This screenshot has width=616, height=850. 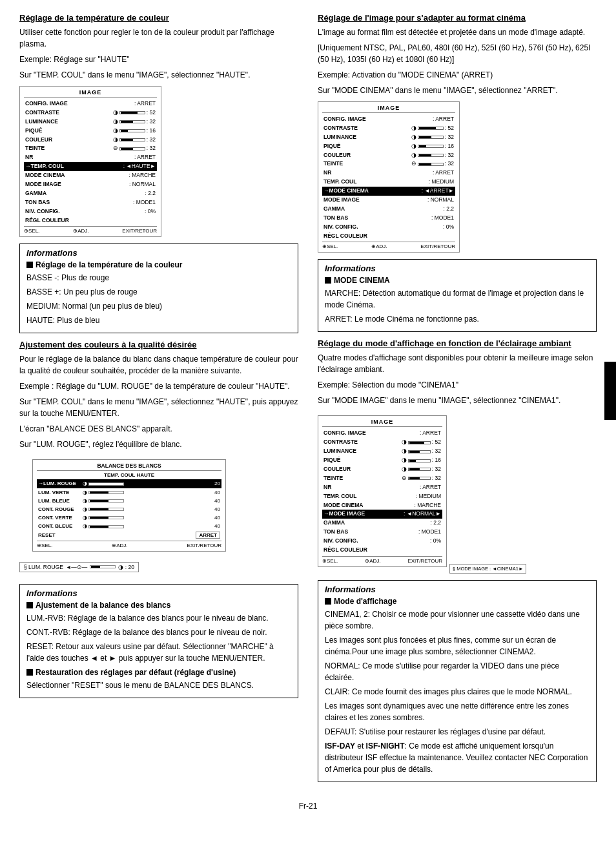 What do you see at coordinates (159, 38) in the screenshot?
I see `left-para1: Utiliser cette fonction pour regler le t…` at bounding box center [159, 38].